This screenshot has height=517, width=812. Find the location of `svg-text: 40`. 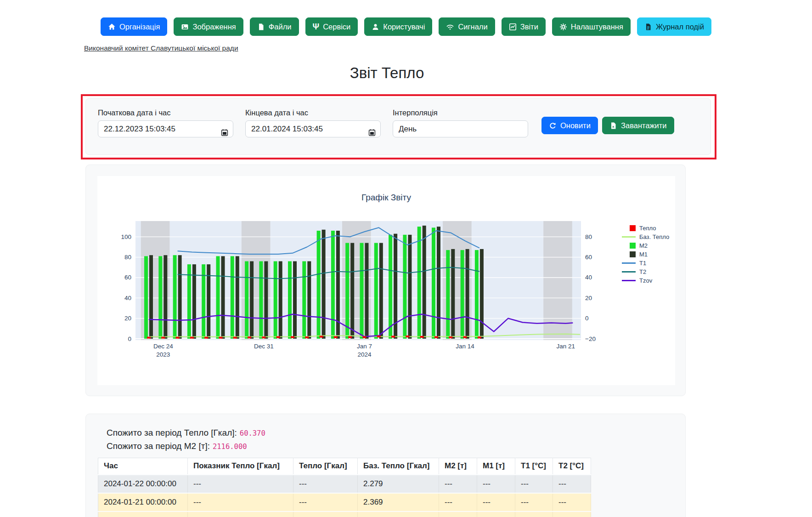

svg-text: 40 is located at coordinates (589, 278).